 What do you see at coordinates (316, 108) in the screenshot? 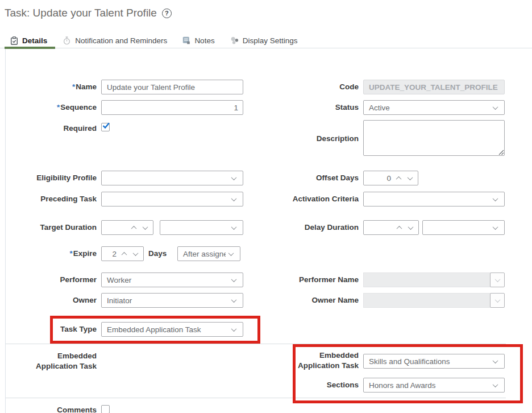
I see `status-label: Status` at bounding box center [316, 108].